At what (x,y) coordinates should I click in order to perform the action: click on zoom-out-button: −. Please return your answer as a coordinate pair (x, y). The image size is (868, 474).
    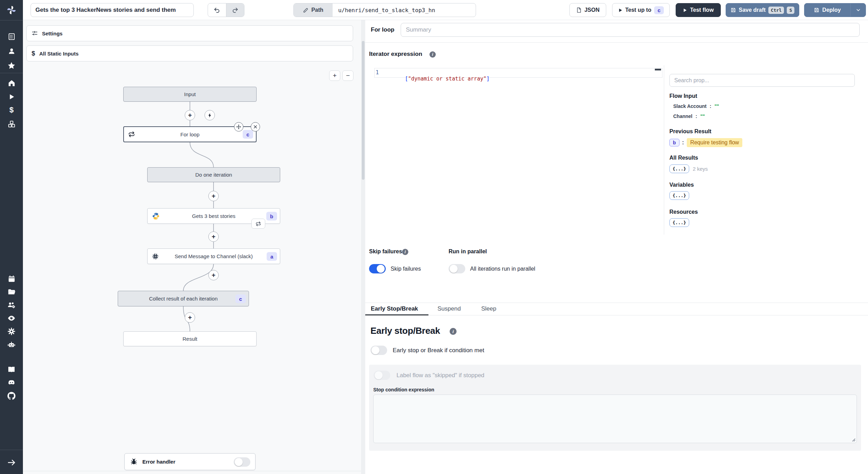
    Looking at the image, I should click on (348, 76).